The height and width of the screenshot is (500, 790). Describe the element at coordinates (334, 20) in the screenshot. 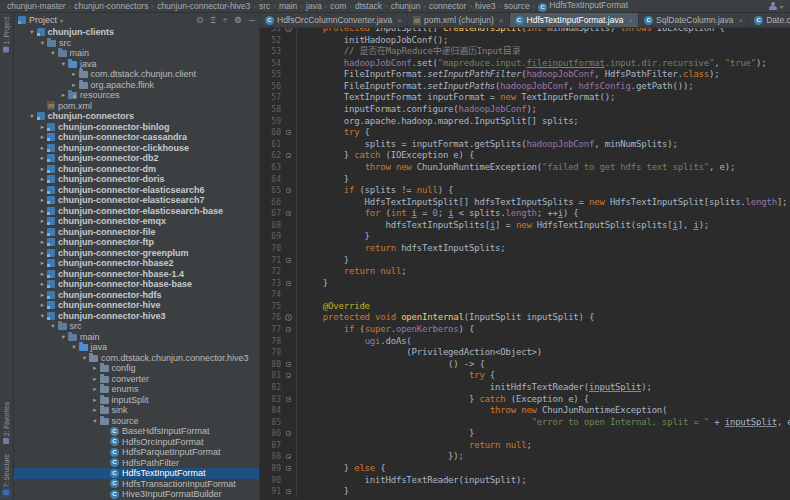

I see `editor-tab: CHdfsOrcColumnConverter.java×` at that location.